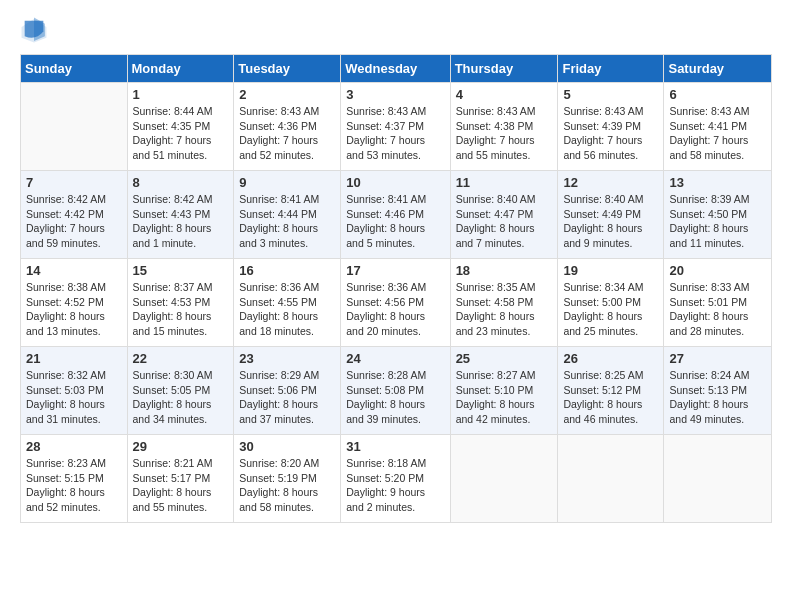 This screenshot has width=792, height=612. I want to click on sunrise-time: Sunrise: 8:30 AM, so click(173, 375).